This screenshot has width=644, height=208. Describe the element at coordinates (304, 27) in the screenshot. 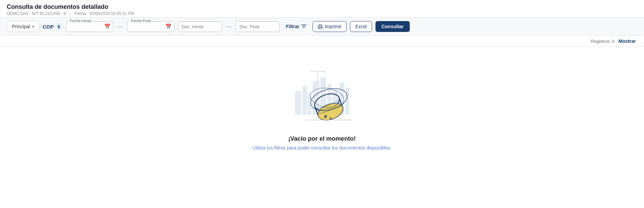

I see `filter-icon` at that location.